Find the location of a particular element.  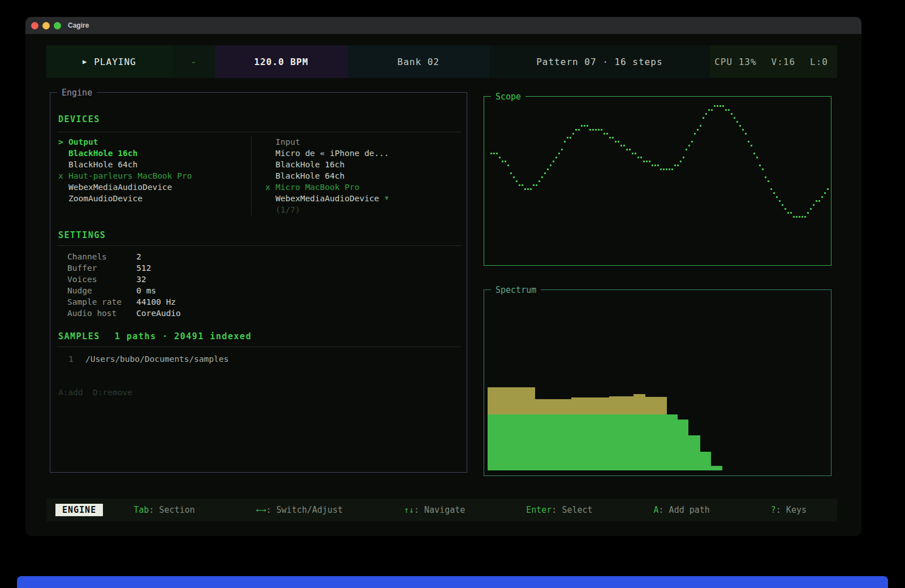

key-hint-key: ←→ is located at coordinates (261, 510).